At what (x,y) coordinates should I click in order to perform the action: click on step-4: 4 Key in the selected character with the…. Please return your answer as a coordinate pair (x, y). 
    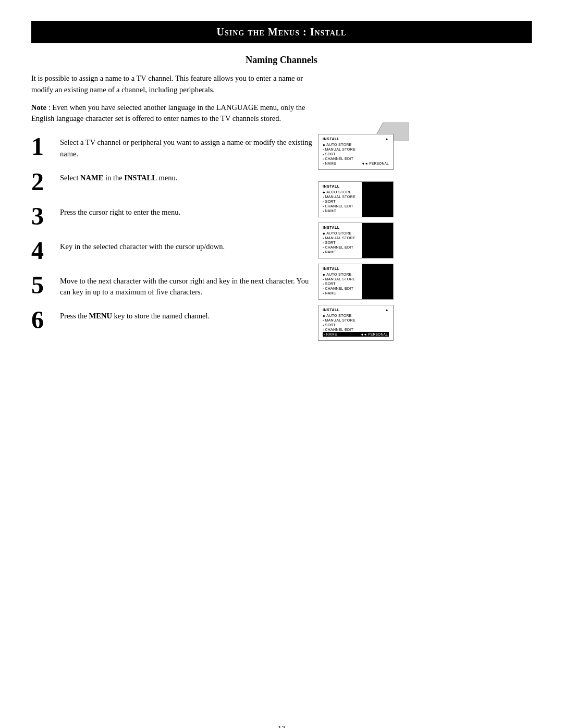
    Looking at the image, I should click on (172, 251).